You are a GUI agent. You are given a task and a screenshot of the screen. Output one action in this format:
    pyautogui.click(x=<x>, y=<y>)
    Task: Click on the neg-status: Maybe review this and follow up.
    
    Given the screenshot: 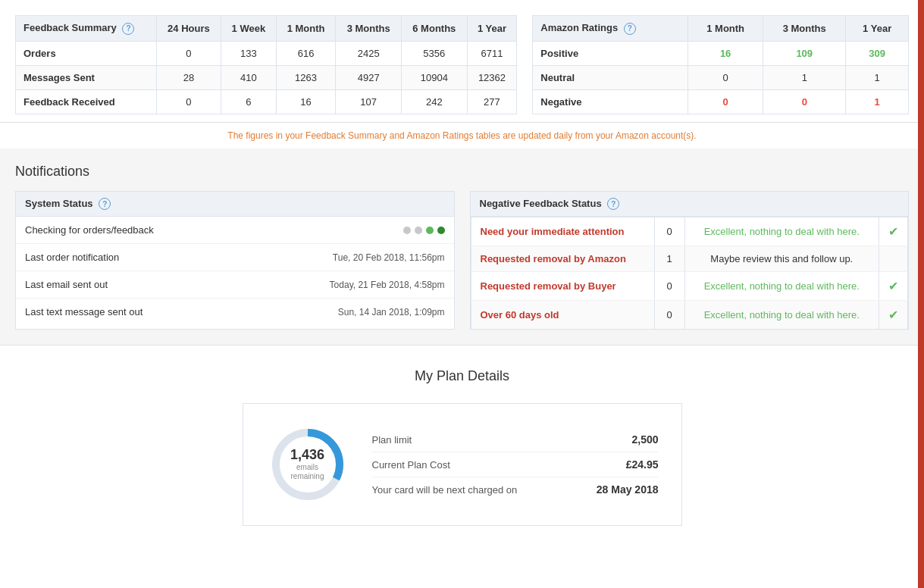 What is the action you would take?
    pyautogui.click(x=781, y=259)
    